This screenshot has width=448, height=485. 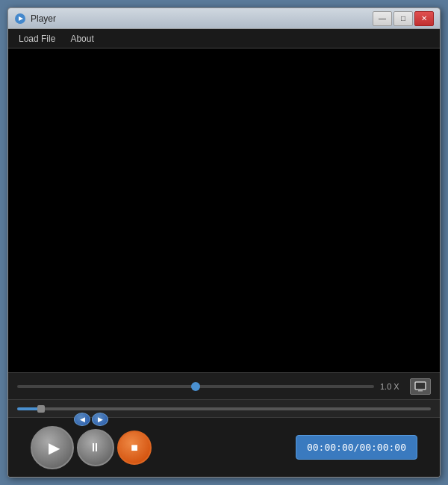 What do you see at coordinates (424, 19) in the screenshot?
I see `close-button: ✕` at bounding box center [424, 19].